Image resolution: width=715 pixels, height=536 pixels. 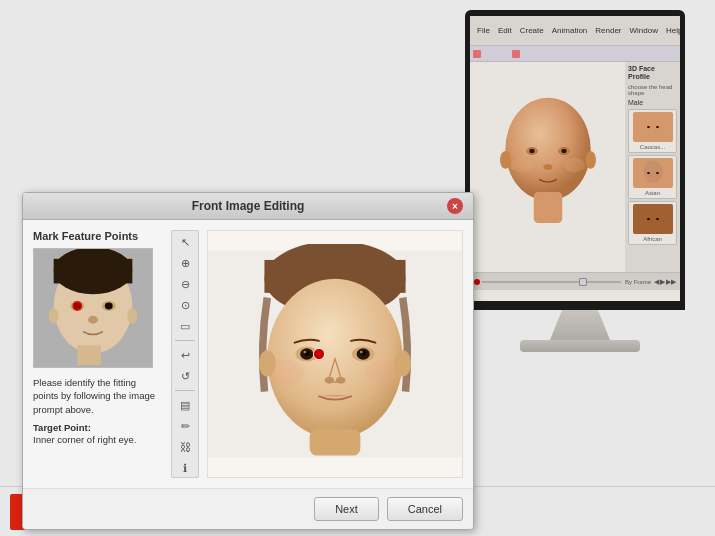 What do you see at coordinates (638, 282) in the screenshot?
I see `slider-label: By Frame` at bounding box center [638, 282].